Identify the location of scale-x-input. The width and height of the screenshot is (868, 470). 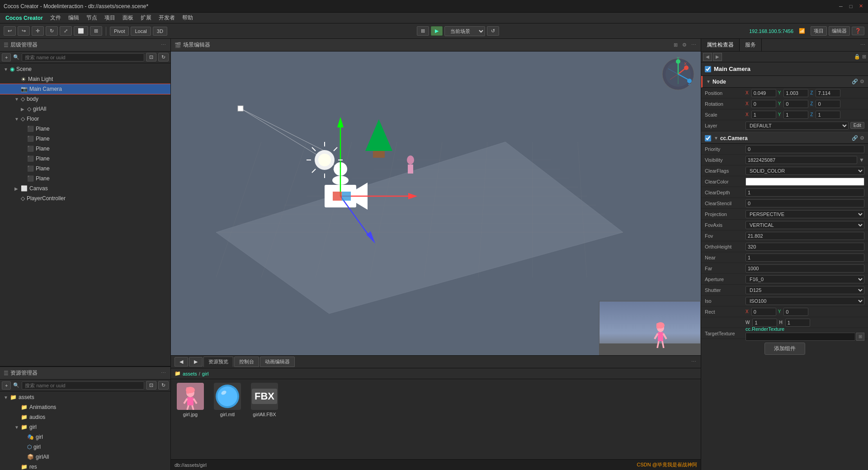
(764, 115).